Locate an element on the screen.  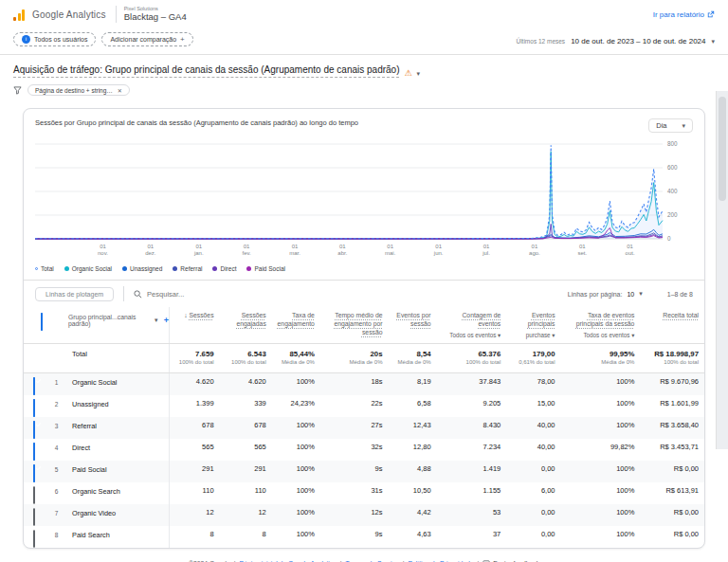
metric-cell: 37.843 is located at coordinates (472, 384).